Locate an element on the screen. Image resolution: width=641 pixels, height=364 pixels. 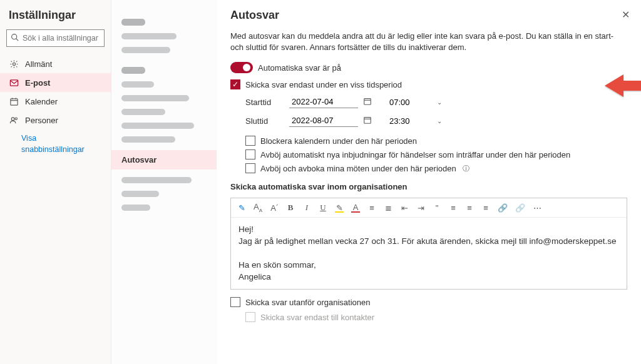
toggle-label: Automatiska svar är på is located at coordinates (299, 68).